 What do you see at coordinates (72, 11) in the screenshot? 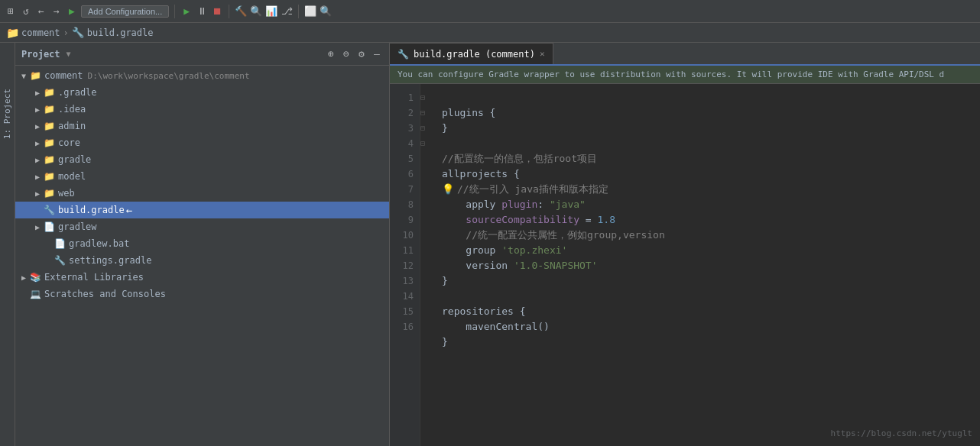
I see `run-config-icon: ▶` at bounding box center [72, 11].